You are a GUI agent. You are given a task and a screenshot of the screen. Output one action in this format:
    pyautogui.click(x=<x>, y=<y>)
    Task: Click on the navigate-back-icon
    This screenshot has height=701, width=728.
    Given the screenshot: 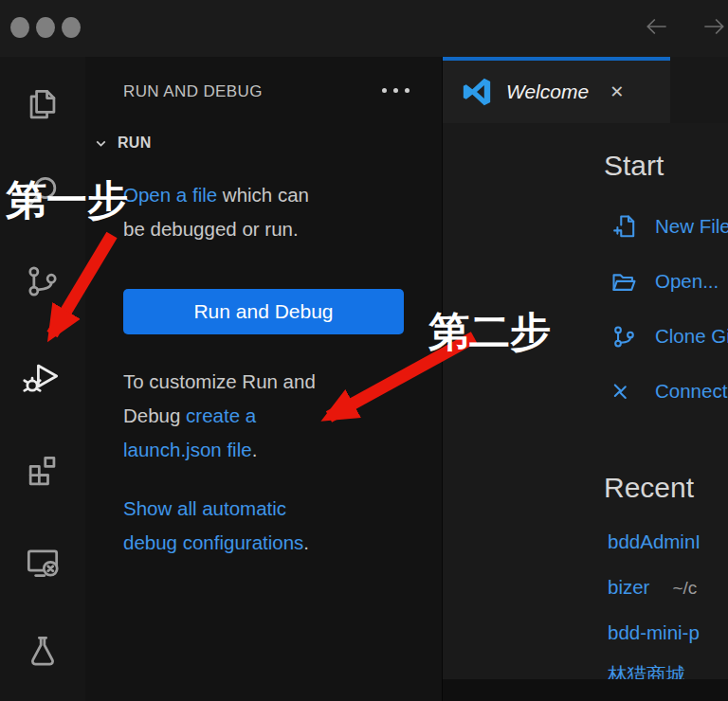 What is the action you would take?
    pyautogui.click(x=657, y=26)
    